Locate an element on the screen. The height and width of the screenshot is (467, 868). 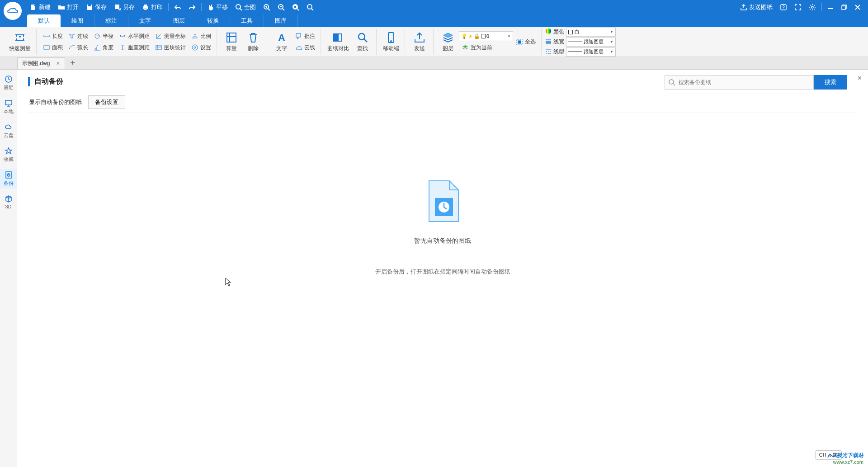
save-button: 保存 is located at coordinates (96, 7).